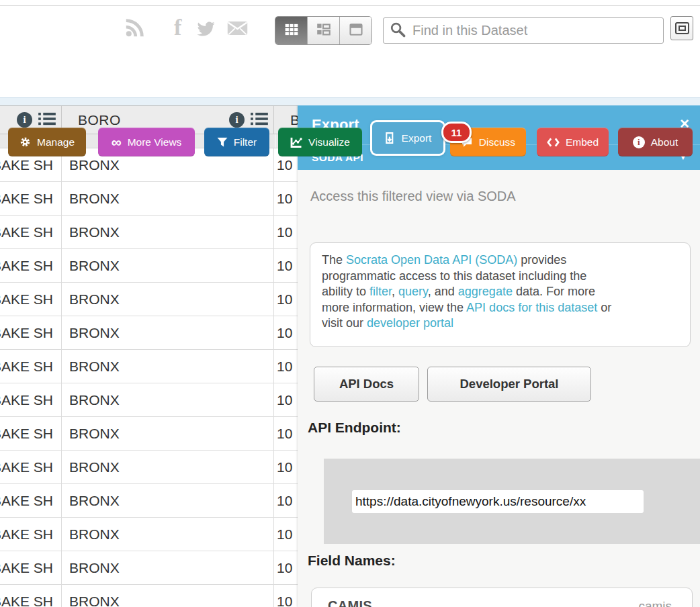  What do you see at coordinates (146, 142) in the screenshot?
I see `more-views-button: ∞ More Views` at bounding box center [146, 142].